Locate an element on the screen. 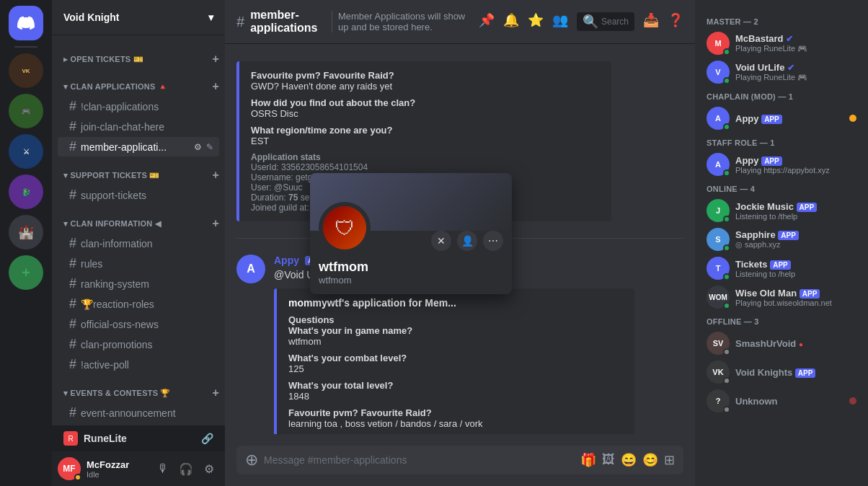 This screenshot has width=868, height=486. add-channel-btn-3: + is located at coordinates (216, 175).